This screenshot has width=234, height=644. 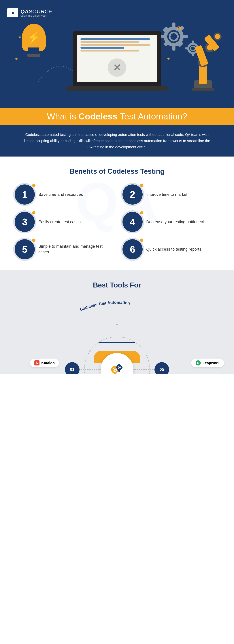 I want to click on benefits-grid: 1 Save time and resources 2 Improve time…, so click(x=117, y=222).